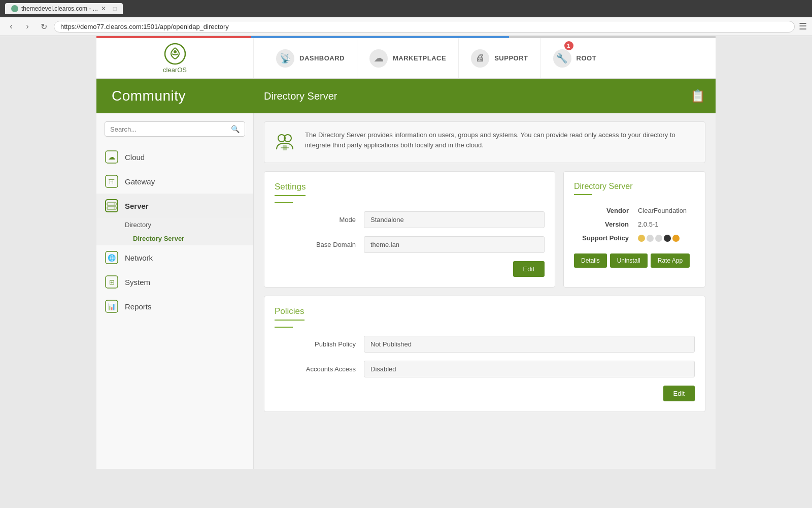 The width and height of the screenshot is (812, 508). I want to click on page-header: Community Directory Server 📋, so click(406, 96).